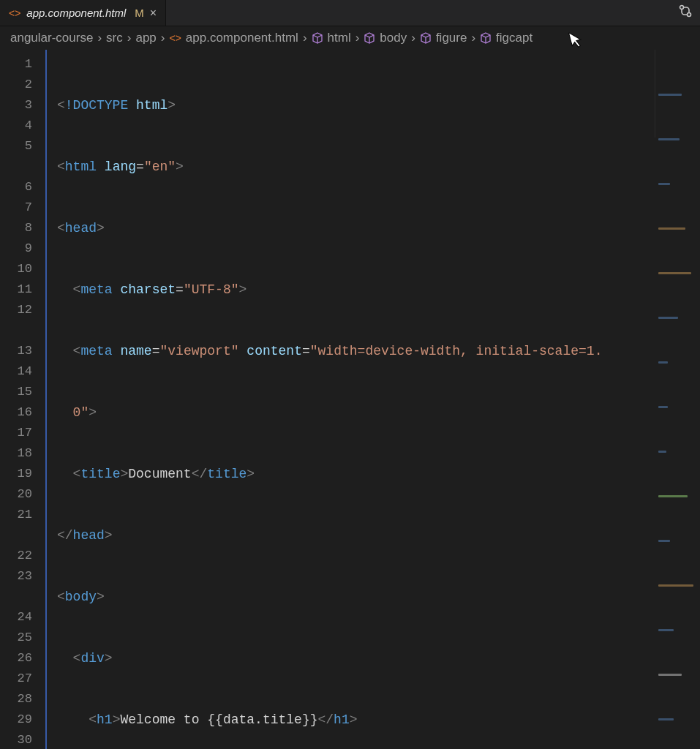  Describe the element at coordinates (452, 38) in the screenshot. I see `breadcrumb-item: figure` at that location.